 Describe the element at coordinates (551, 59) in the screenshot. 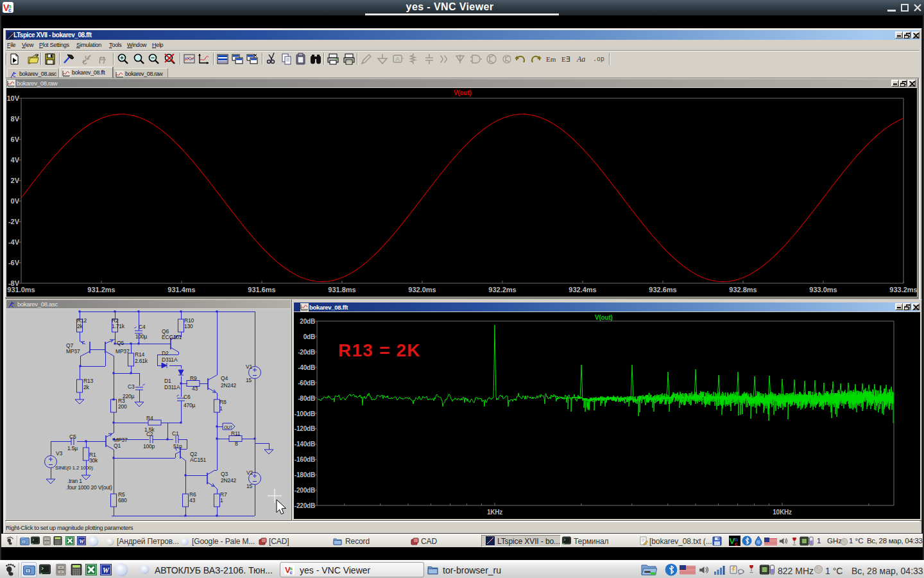

I see `svg-text: Em` at that location.